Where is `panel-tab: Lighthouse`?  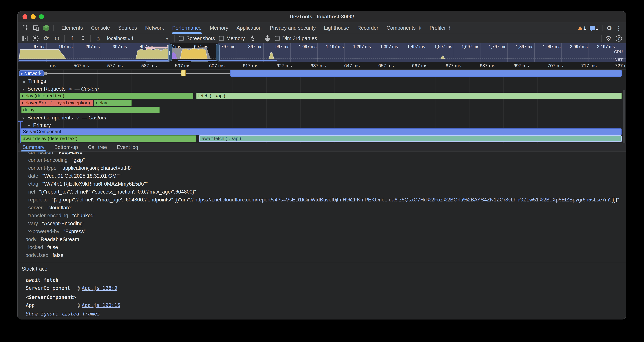
panel-tab: Lighthouse is located at coordinates (336, 28).